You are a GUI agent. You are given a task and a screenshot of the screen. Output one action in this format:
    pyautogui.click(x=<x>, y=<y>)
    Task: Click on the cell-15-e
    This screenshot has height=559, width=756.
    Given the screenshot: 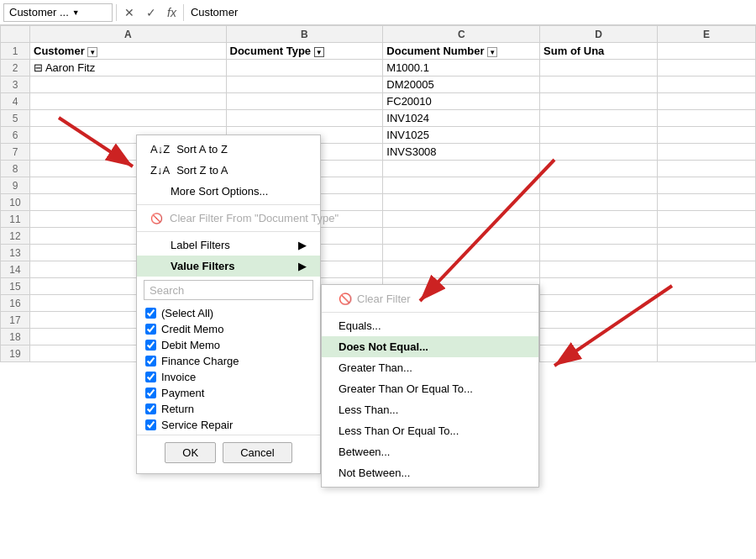 What is the action you would take?
    pyautogui.click(x=707, y=287)
    